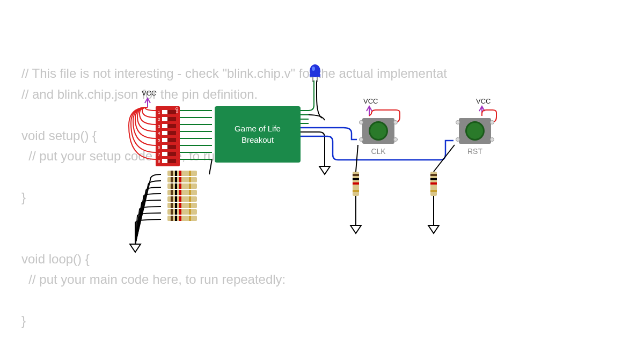 The height and width of the screenshot is (338, 644). What do you see at coordinates (378, 131) in the screenshot?
I see `clk-button` at bounding box center [378, 131].